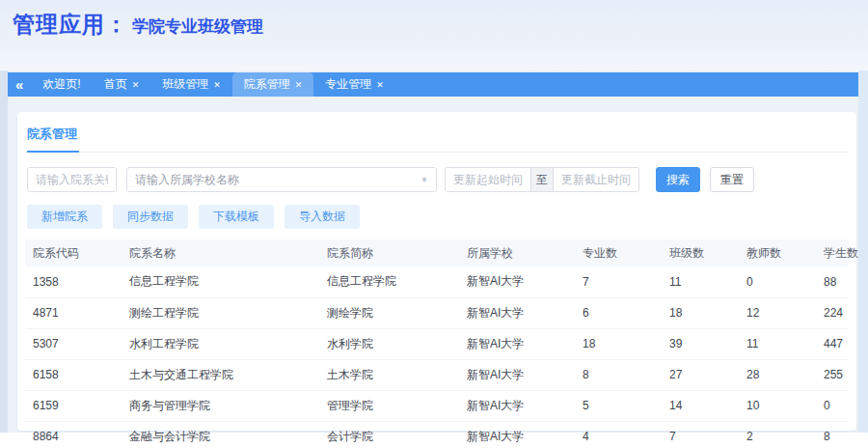 This screenshot has width=868, height=448. I want to click on panel-tab-row: 院系管理, so click(437, 132).